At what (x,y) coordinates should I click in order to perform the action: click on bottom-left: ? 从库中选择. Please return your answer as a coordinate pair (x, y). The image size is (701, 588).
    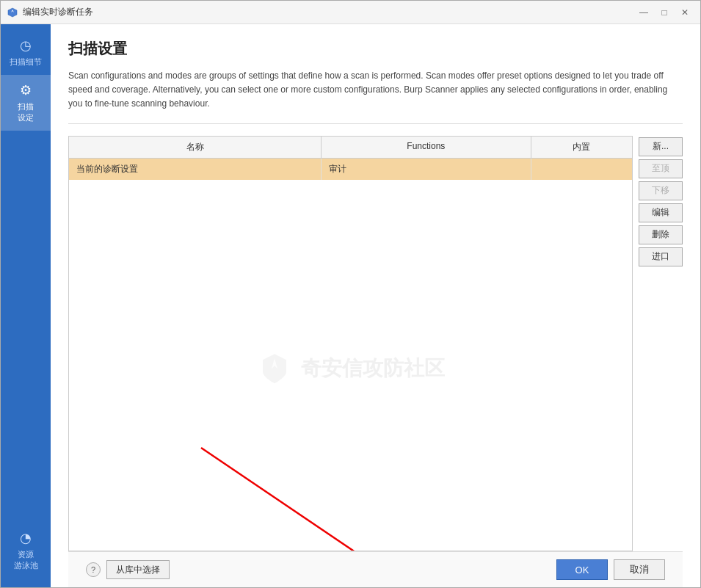
    Looking at the image, I should click on (128, 570).